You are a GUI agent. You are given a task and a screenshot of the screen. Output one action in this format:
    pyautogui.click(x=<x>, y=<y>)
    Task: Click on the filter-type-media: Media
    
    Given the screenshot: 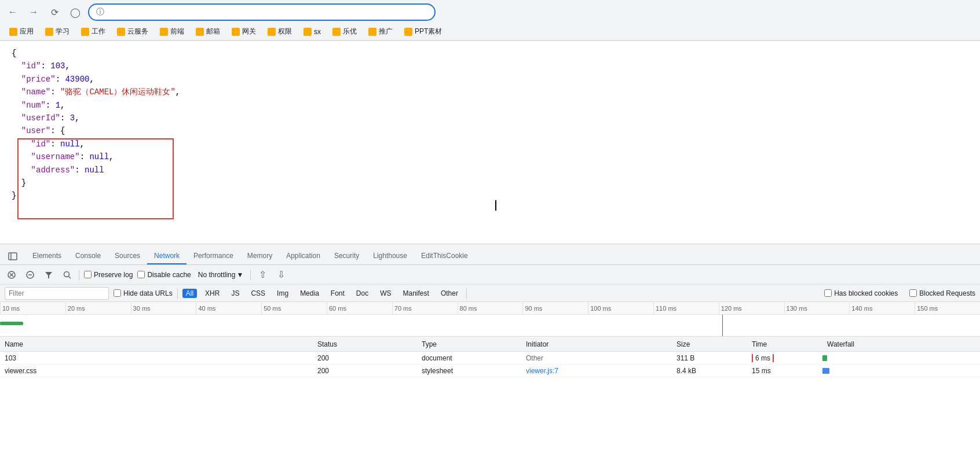 What is the action you would take?
    pyautogui.click(x=309, y=293)
    